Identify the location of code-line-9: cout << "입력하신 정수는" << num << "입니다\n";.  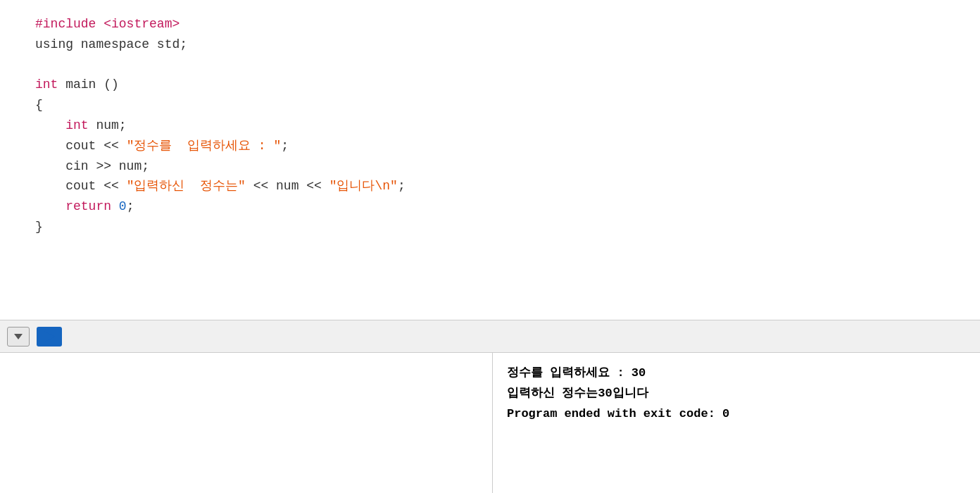
(508, 186).